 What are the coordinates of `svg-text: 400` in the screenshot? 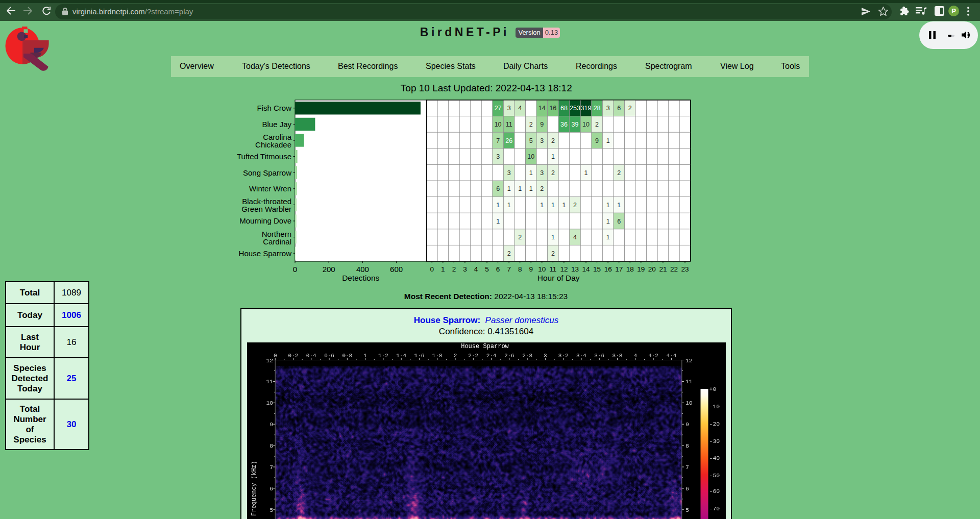 It's located at (362, 269).